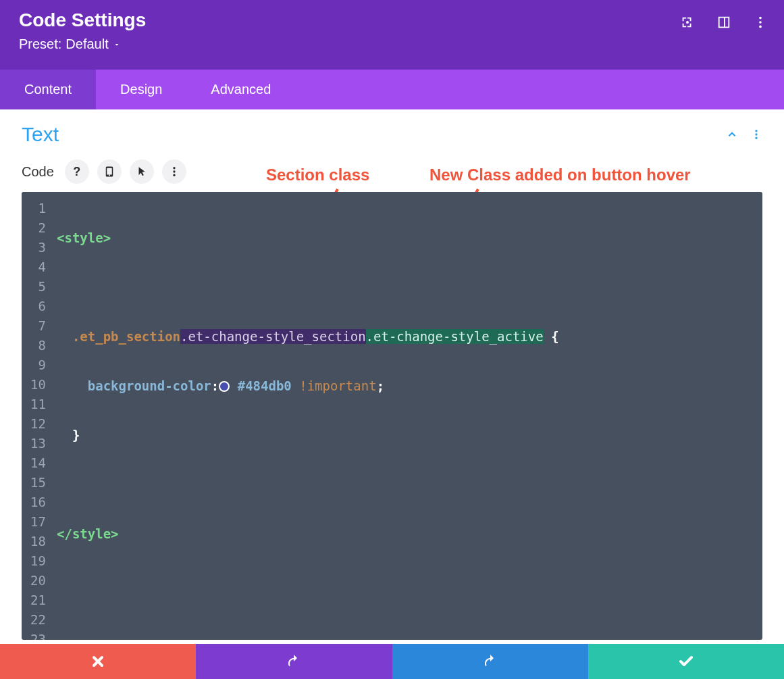 The image size is (784, 679). Describe the element at coordinates (392, 45) in the screenshot. I see `preset-dropdown: Preset: Default` at that location.